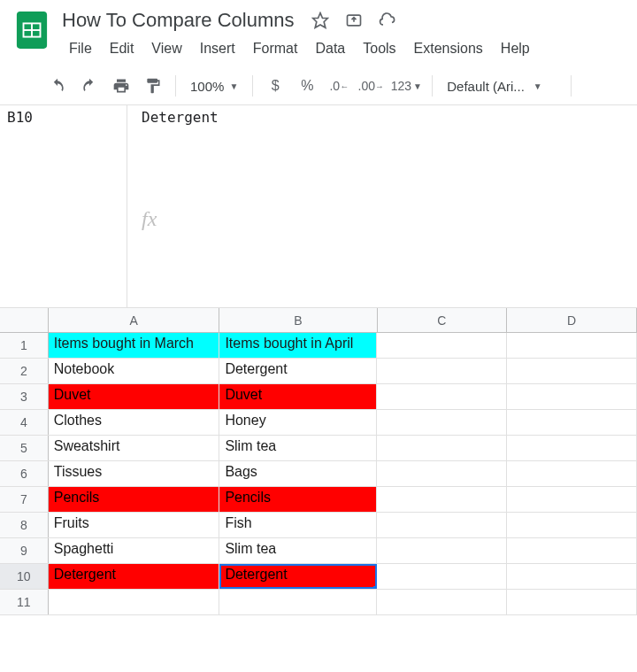 The width and height of the screenshot is (637, 672). Describe the element at coordinates (330, 49) in the screenshot. I see `menu-data: Data` at that location.